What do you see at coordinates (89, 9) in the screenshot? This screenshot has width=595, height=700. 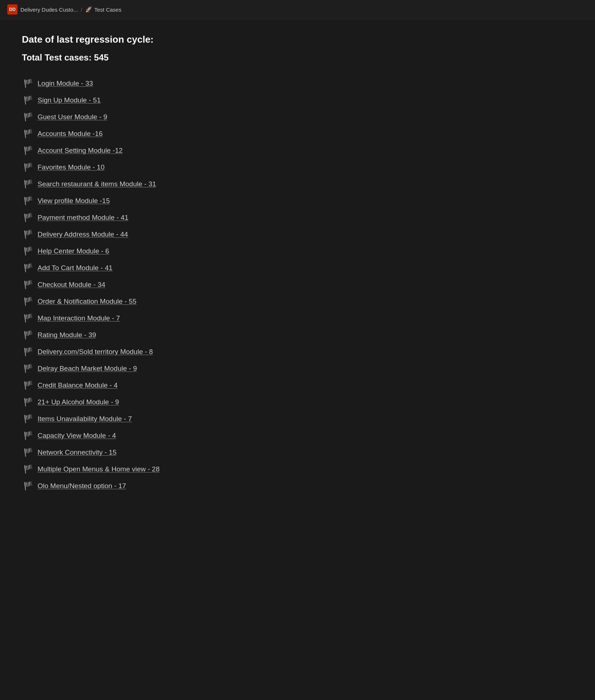 I see `breadcrumb-icon: 🚀` at bounding box center [89, 9].